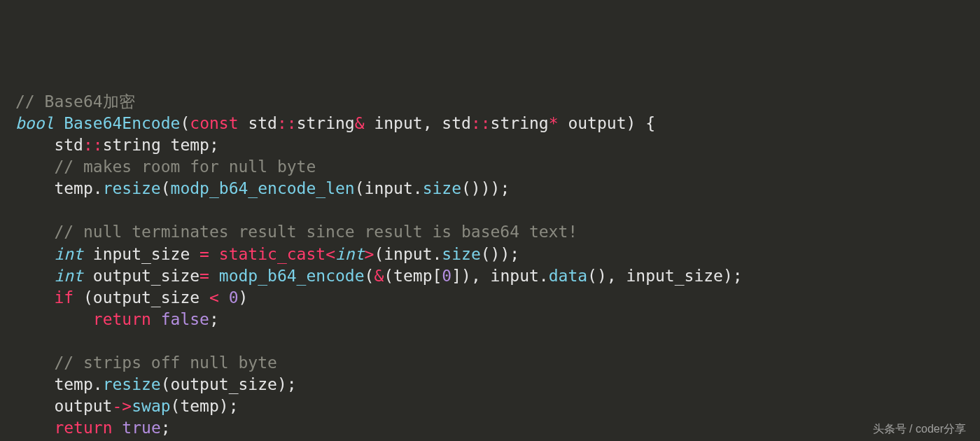  Describe the element at coordinates (491, 363) in the screenshot. I see `code-line: // strips off null byte` at that location.